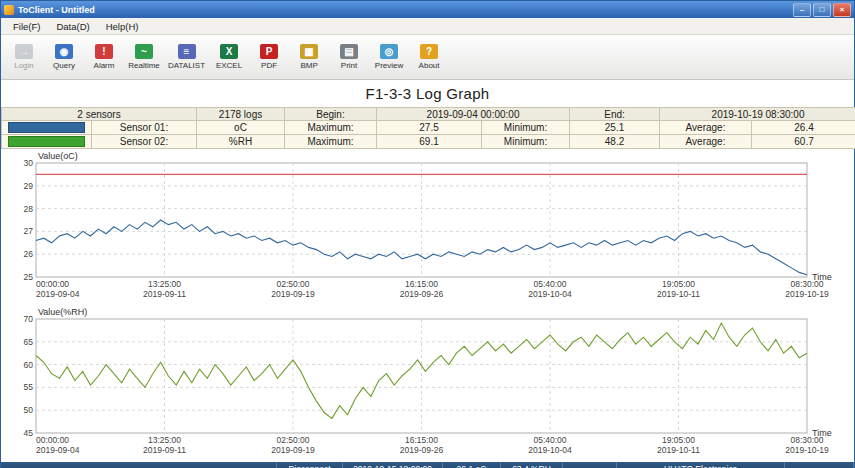 Image resolution: width=855 pixels, height=468 pixels. What do you see at coordinates (186, 66) in the screenshot?
I see `datalist-label: DATALIST` at bounding box center [186, 66].